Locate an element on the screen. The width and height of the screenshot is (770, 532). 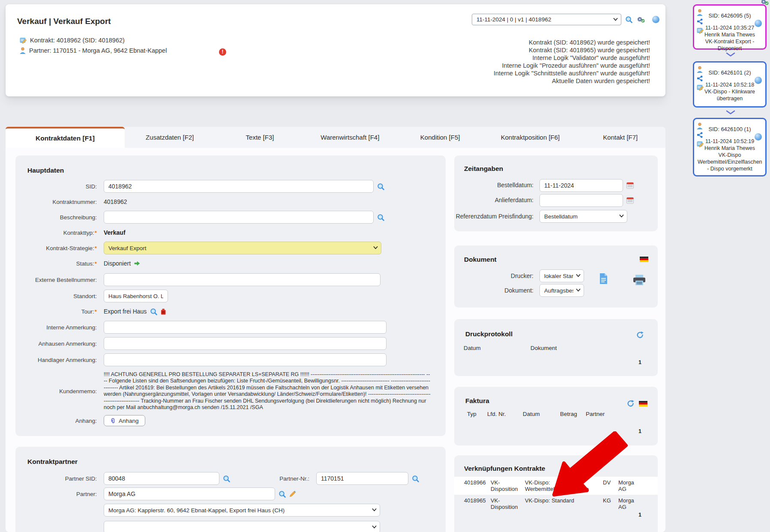
field-label: Bestelldatum: is located at coordinates (494, 185).